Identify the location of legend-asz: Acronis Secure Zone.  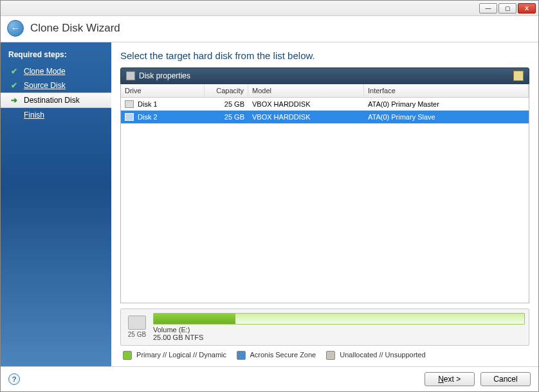
(277, 355).